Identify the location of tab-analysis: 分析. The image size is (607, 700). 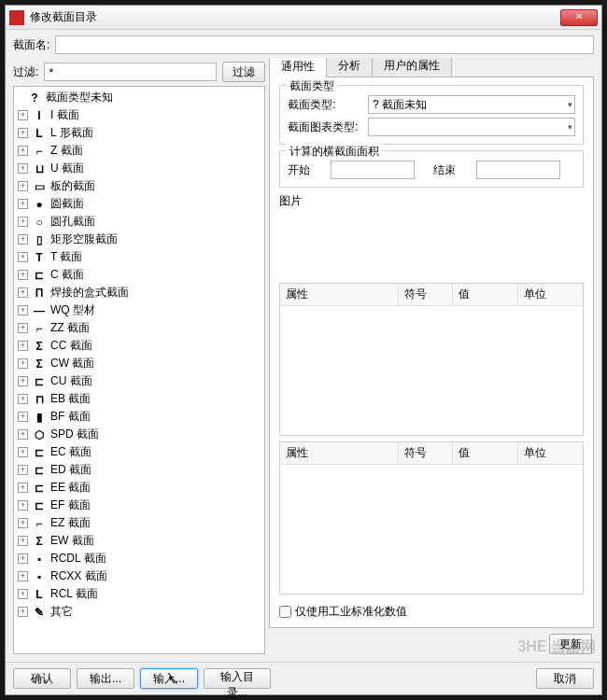
(349, 67).